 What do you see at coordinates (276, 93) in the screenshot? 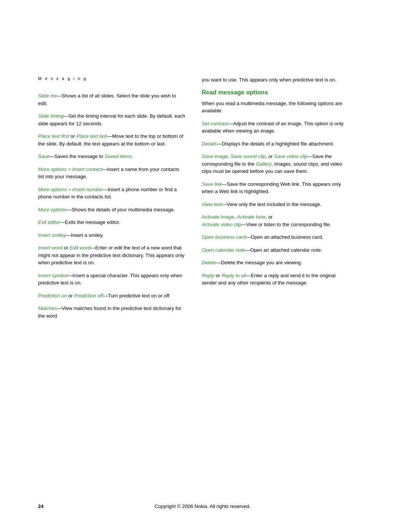
I see `read-message-options-title: Read message options` at bounding box center [276, 93].